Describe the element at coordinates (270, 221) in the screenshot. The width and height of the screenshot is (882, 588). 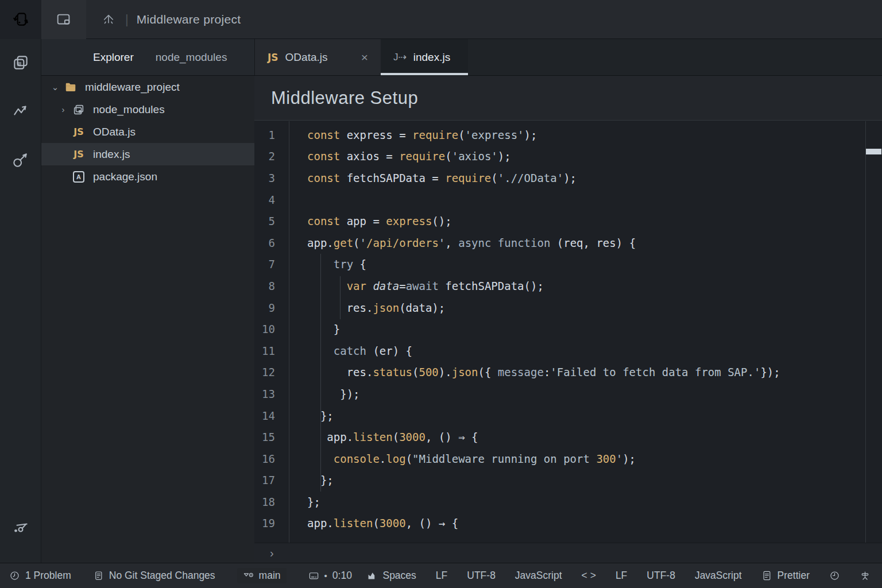
I see `line-number: 5` at that location.